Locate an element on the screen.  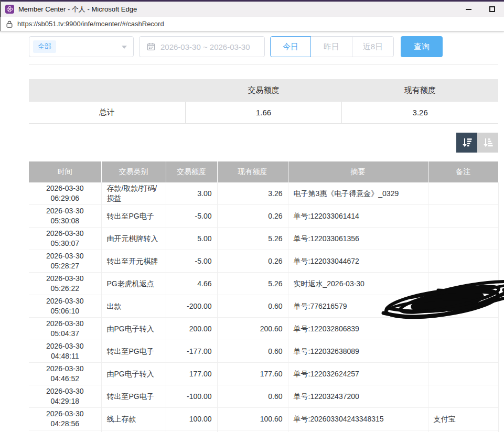
sort-desc-icon is located at coordinates (467, 143).